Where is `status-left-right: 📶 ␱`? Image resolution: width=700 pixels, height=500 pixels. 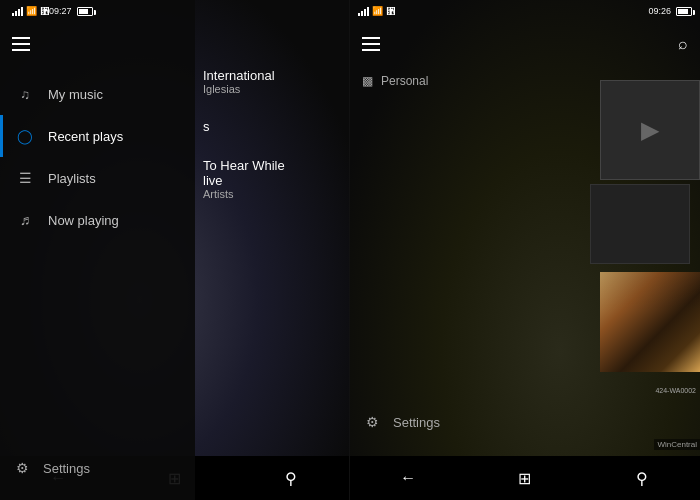
status-left-right: 📶 ␱ is located at coordinates (376, 11).